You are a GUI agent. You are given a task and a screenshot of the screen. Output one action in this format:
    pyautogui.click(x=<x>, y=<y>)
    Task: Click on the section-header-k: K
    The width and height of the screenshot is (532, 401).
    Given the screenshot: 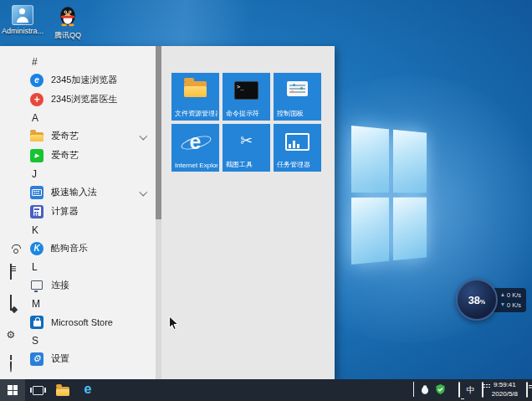 What is the action you would take?
    pyautogui.click(x=89, y=229)
    